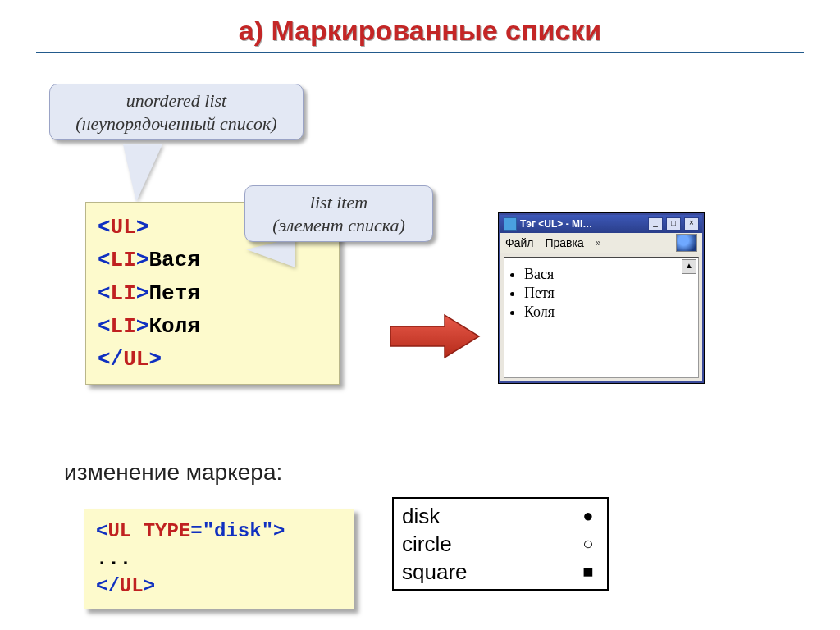  Describe the element at coordinates (601, 224) in the screenshot. I see `window-titlebar: Тэг <UL> - Mi… _ □ ×` at that location.